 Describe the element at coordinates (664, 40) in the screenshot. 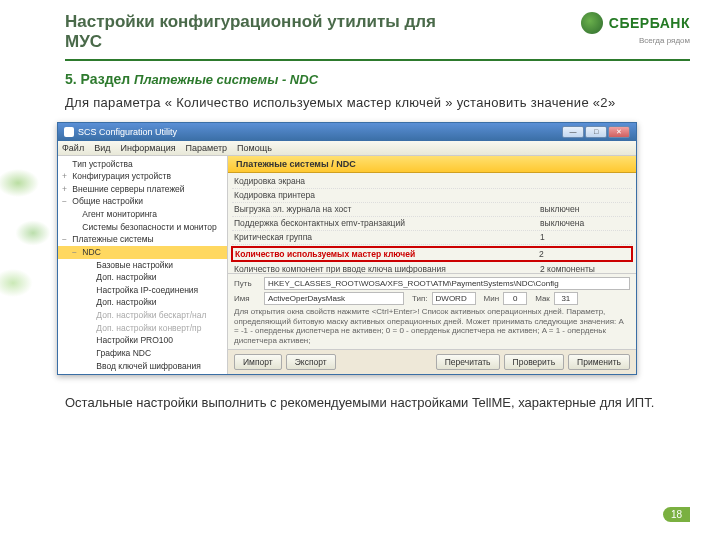

I see `brand-tagline: Всегда рядом` at that location.